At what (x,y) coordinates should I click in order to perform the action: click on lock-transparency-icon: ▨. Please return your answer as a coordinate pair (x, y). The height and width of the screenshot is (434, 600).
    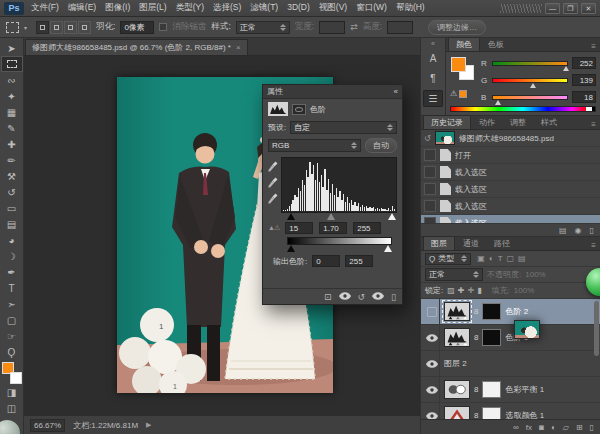
    Looking at the image, I should click on (451, 290).